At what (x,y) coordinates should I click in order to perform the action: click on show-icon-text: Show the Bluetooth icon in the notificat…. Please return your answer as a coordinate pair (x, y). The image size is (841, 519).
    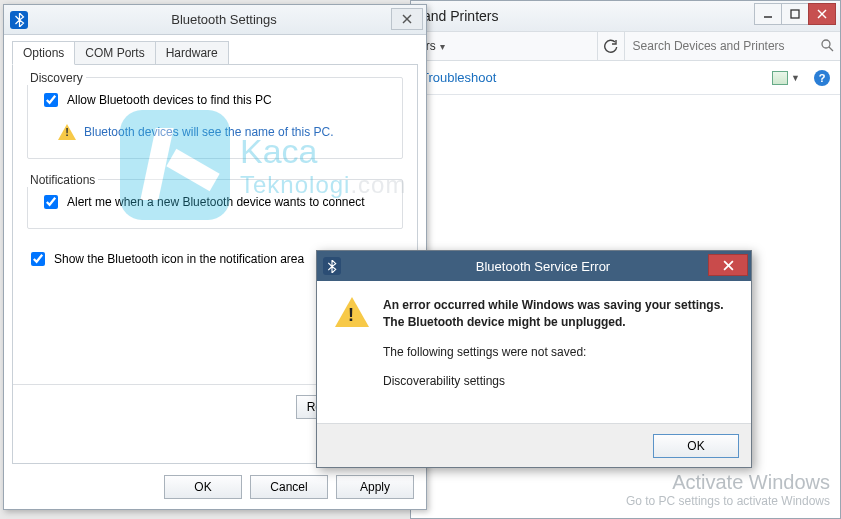
    Looking at the image, I should click on (179, 259).